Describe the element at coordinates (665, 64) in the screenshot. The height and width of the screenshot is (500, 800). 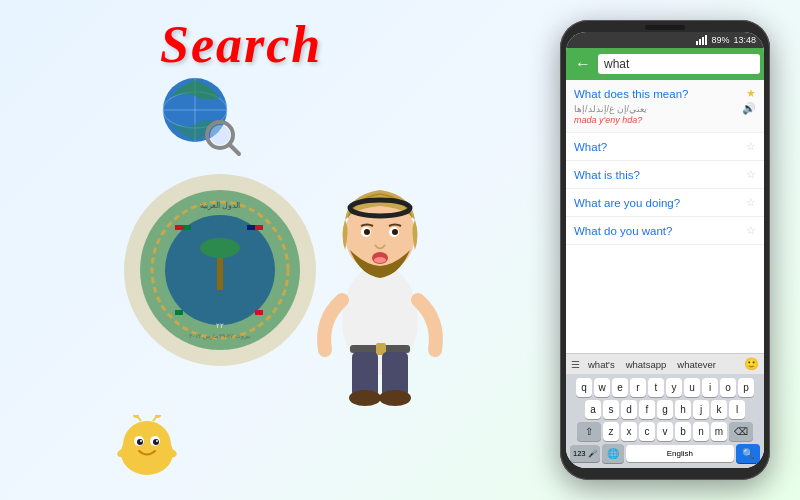
I see `phone-search-bar: ← ✕` at that location.